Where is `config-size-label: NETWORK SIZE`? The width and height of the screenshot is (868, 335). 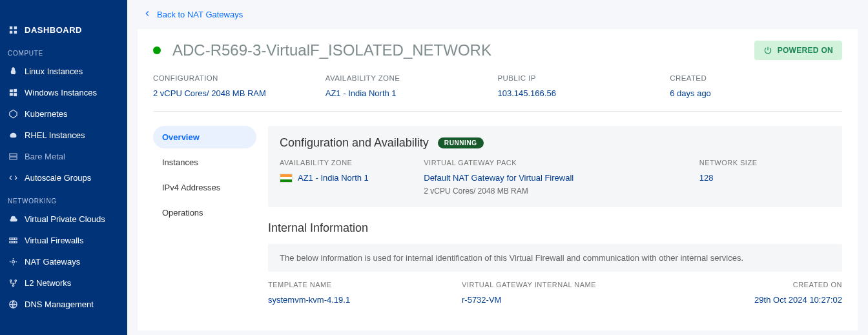
config-size-label: NETWORK SIZE is located at coordinates (765, 163).